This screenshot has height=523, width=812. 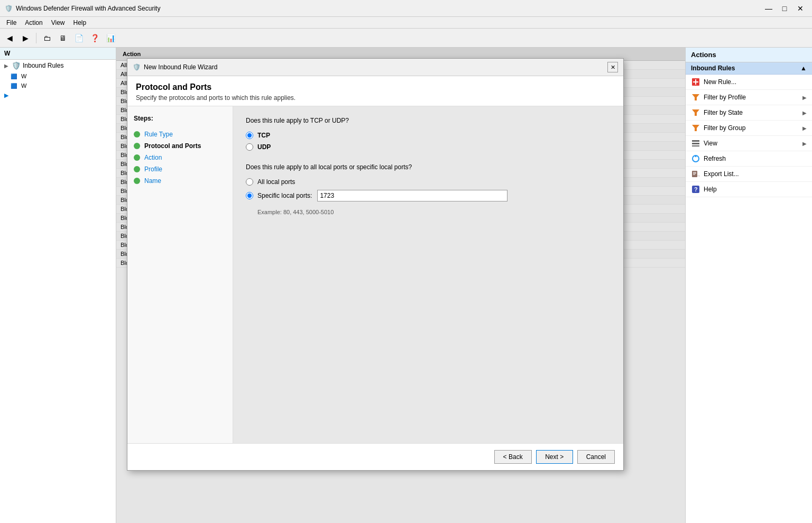 What do you see at coordinates (555, 457) in the screenshot?
I see `next-button: Next >` at bounding box center [555, 457].